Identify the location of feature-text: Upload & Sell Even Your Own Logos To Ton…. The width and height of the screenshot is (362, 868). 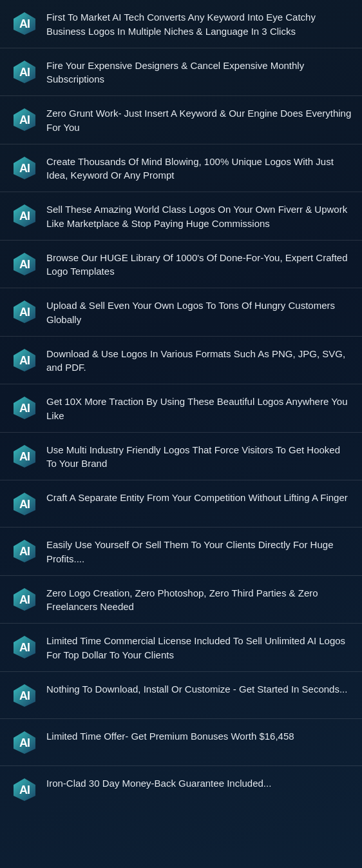
(199, 312).